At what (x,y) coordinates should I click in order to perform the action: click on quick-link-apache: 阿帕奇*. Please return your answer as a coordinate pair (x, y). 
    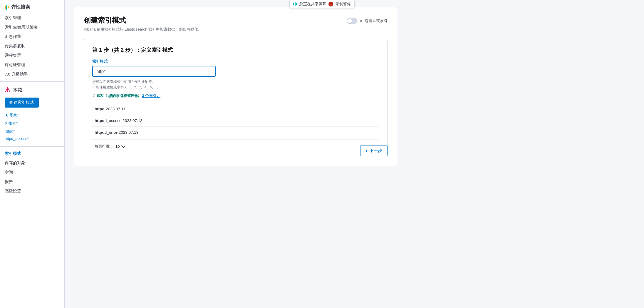
    Looking at the image, I should click on (32, 123).